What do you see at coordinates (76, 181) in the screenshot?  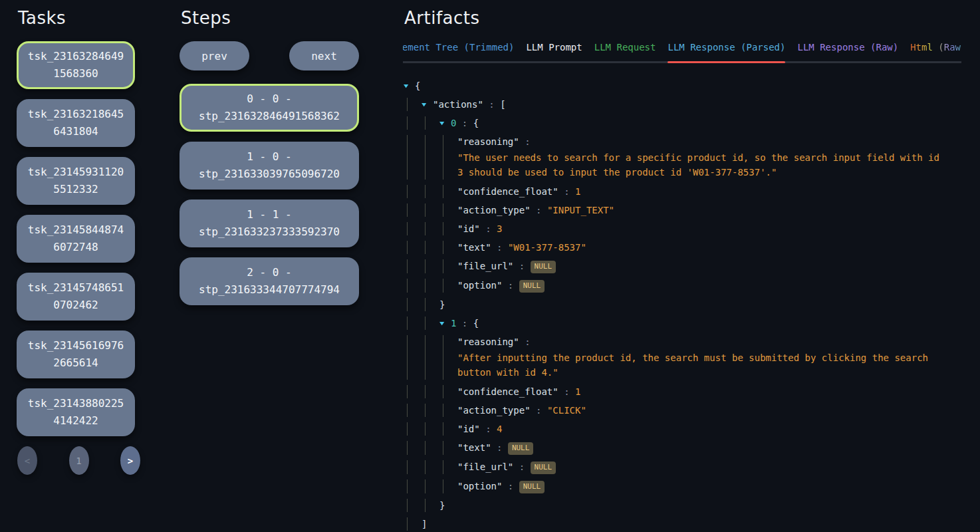 I see `task-button: tsk_231459311205512332` at bounding box center [76, 181].